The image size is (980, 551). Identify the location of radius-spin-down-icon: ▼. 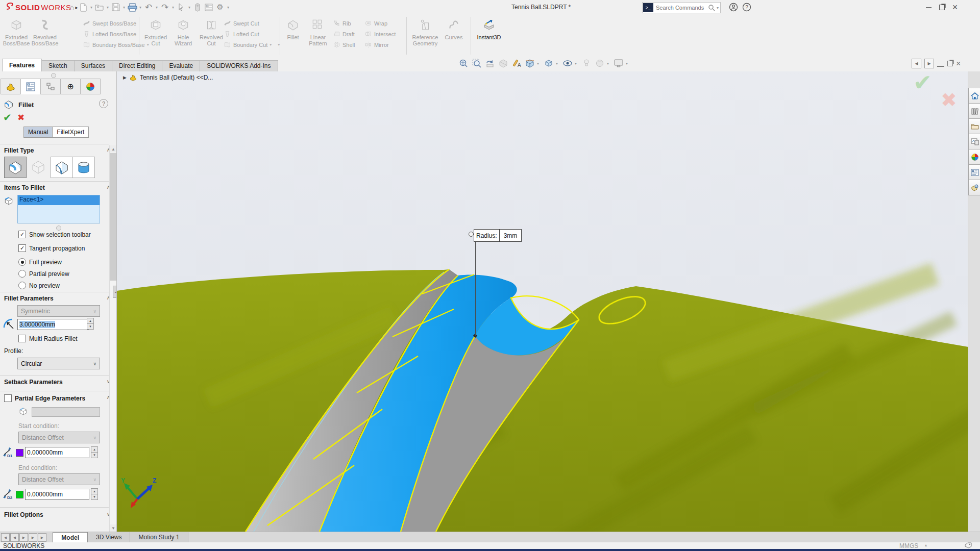
(90, 327).